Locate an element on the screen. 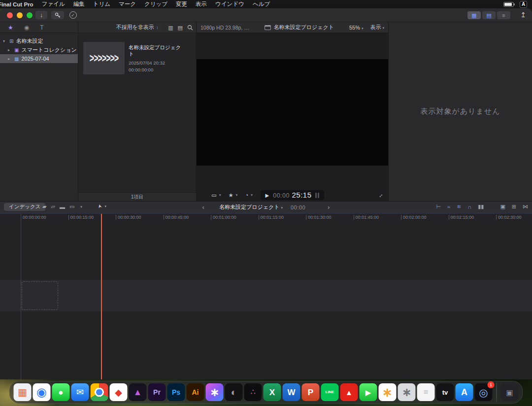  audio-skimming-icon: ≋ is located at coordinates (459, 207).